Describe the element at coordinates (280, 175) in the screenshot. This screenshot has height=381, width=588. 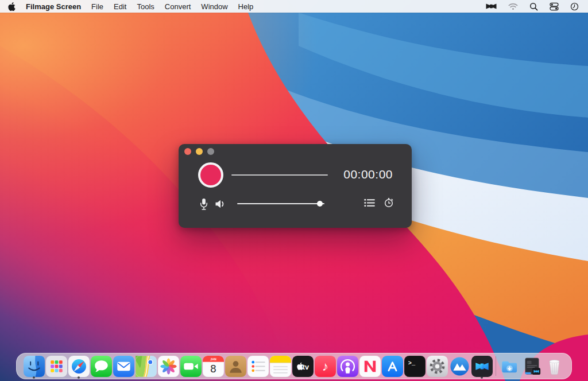
I see `duration-track` at that location.